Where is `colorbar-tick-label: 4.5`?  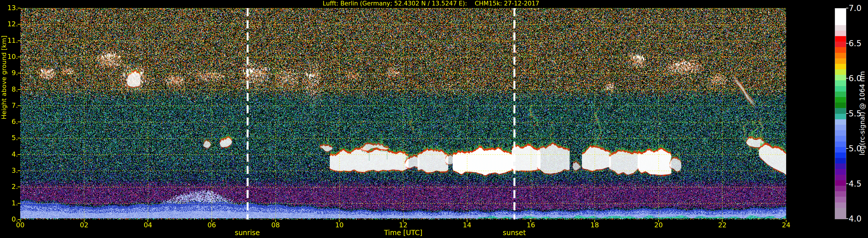 colorbar-tick-label: 4.5 is located at coordinates (858, 184).